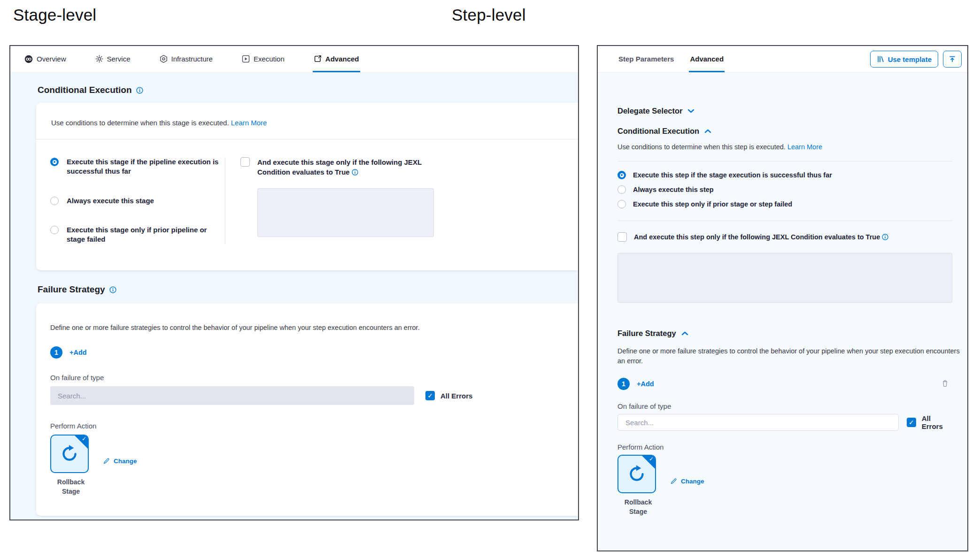 Image resolution: width=980 pixels, height=558 pixels. Describe the element at coordinates (952, 59) in the screenshot. I see `save-as-template-button` at that location.